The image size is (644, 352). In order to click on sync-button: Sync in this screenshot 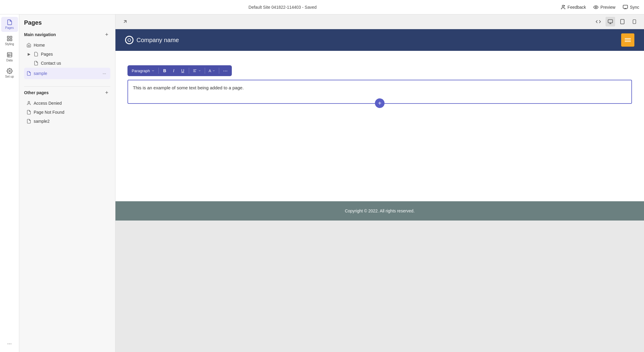, I will do `click(631, 7)`.